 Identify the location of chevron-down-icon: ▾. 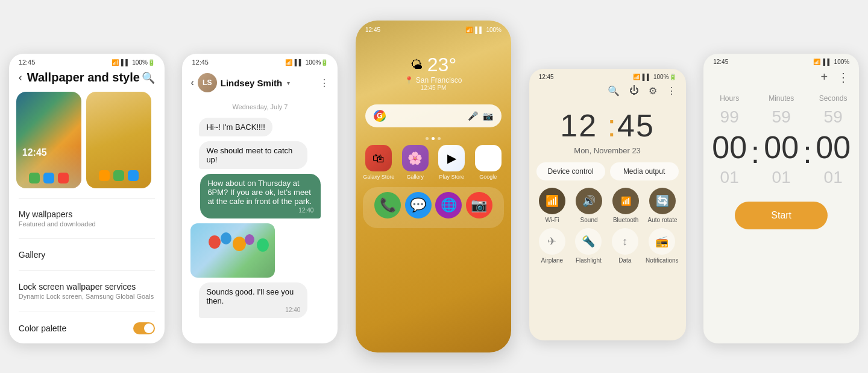
(288, 83).